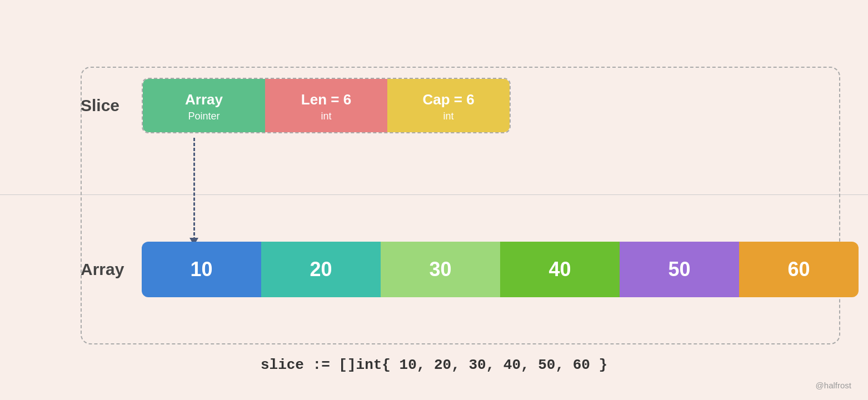  What do you see at coordinates (799, 269) in the screenshot?
I see `array-cell-5-value: 60` at bounding box center [799, 269].